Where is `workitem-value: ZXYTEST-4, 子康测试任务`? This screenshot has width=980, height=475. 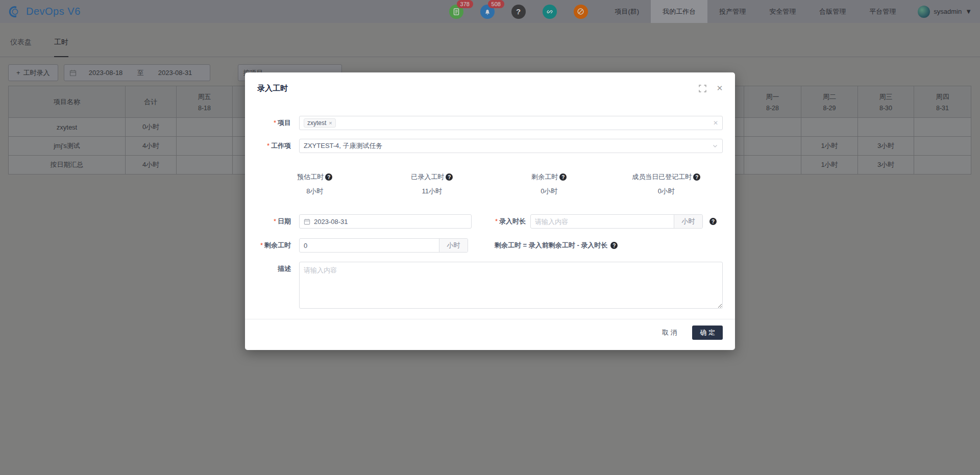
workitem-value: ZXYTEST-4, 子康测试任务 is located at coordinates (343, 146).